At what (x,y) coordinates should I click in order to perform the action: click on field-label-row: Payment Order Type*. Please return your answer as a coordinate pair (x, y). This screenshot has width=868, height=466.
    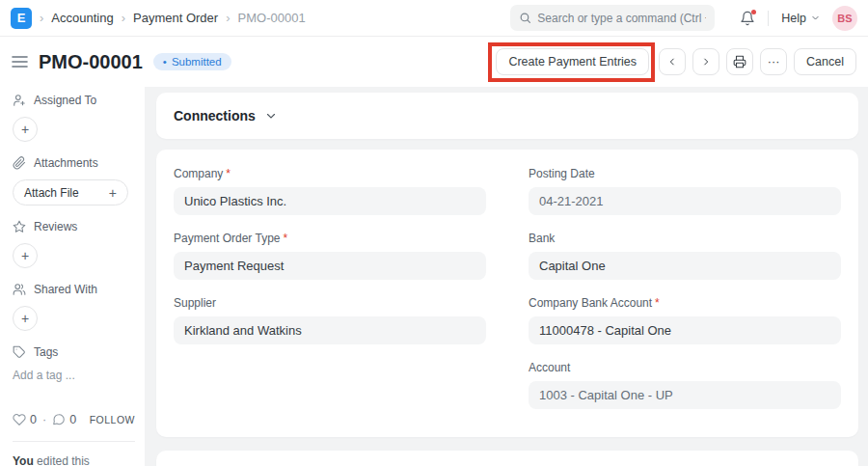
    Looking at the image, I should click on (330, 238).